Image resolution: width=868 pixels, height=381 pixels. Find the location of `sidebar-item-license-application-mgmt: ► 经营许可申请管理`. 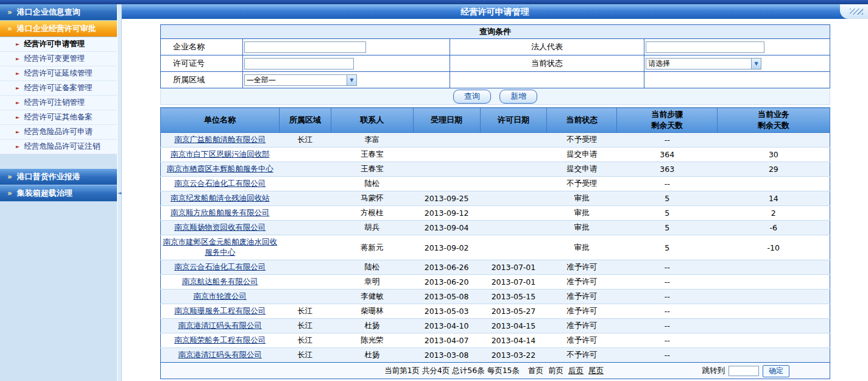

sidebar-item-license-application-mgmt: ► 经营许可申请管理 is located at coordinates (58, 45).